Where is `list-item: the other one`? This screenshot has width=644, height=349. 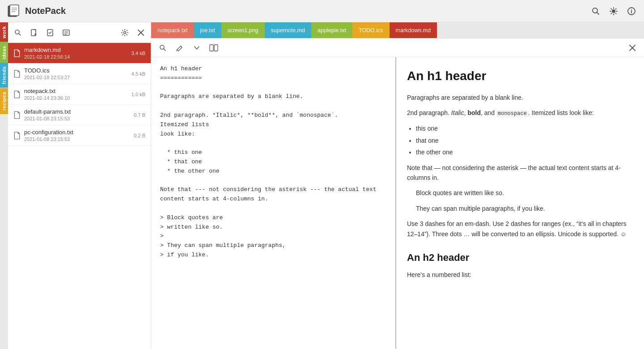 list-item: the other one is located at coordinates (525, 152).